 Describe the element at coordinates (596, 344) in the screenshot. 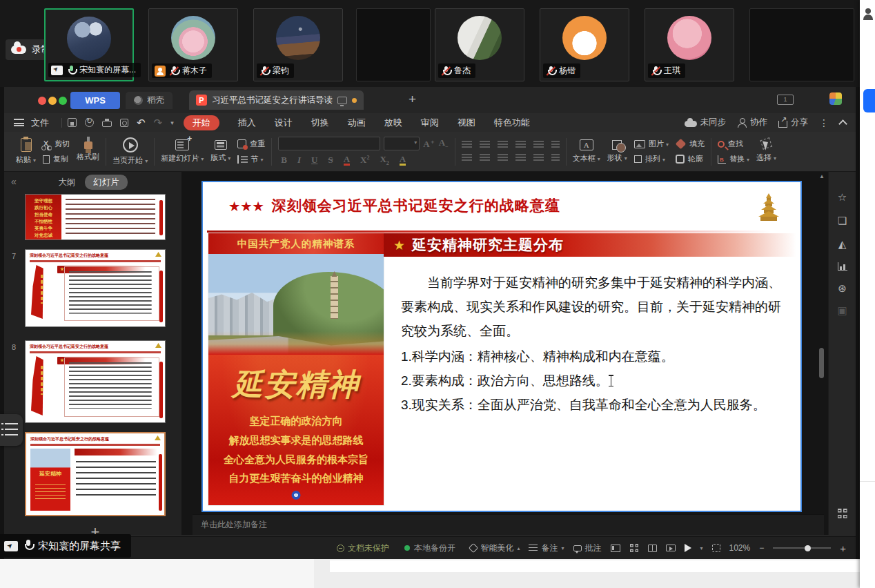

I see `slide-body-text: 当前学界对于延安精神的研究多集中于延安精神的科学内涵、要素构成、现实关系和作风建…` at that location.